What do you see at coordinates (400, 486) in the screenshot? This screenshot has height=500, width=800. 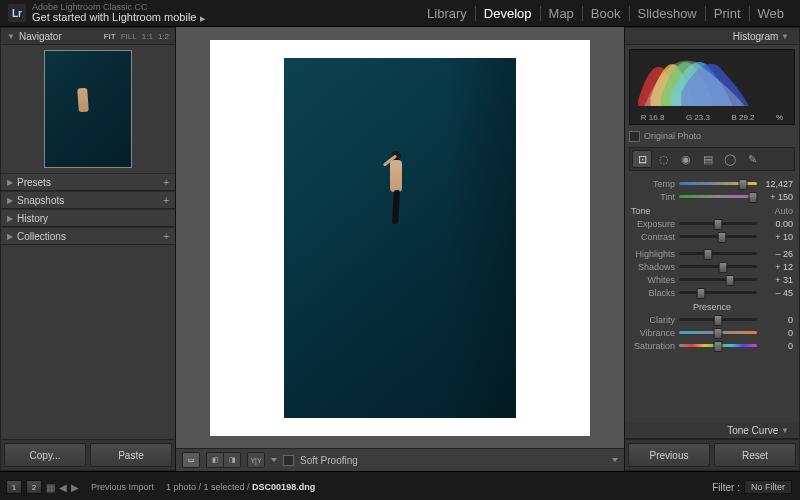 I see `filmstrip: 1 2 ▦ ◀ ▶ Previous Import 1 photo / 1 se…` at bounding box center [400, 486].